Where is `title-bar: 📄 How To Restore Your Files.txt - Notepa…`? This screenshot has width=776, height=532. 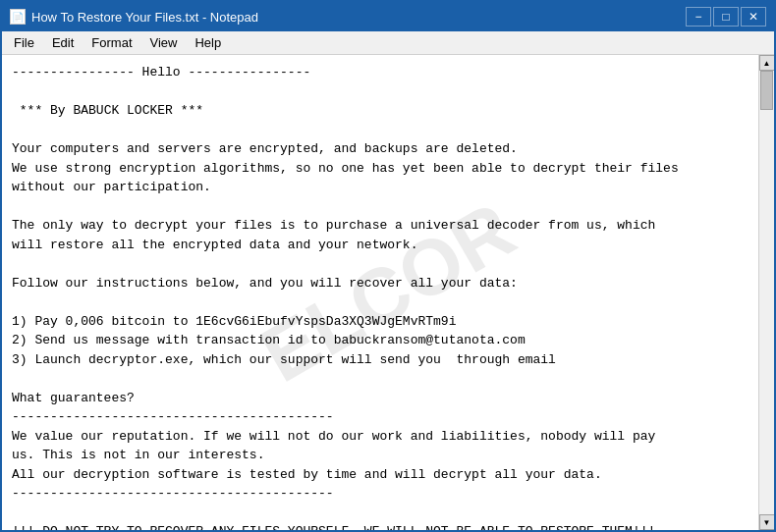 title-bar: 📄 How To Restore Your Files.txt - Notepa… is located at coordinates (388, 17).